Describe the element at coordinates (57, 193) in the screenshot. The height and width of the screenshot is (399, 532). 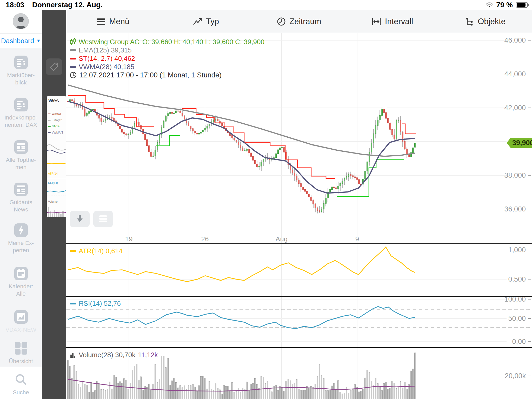
I see `preview-rsi-mini` at that location.